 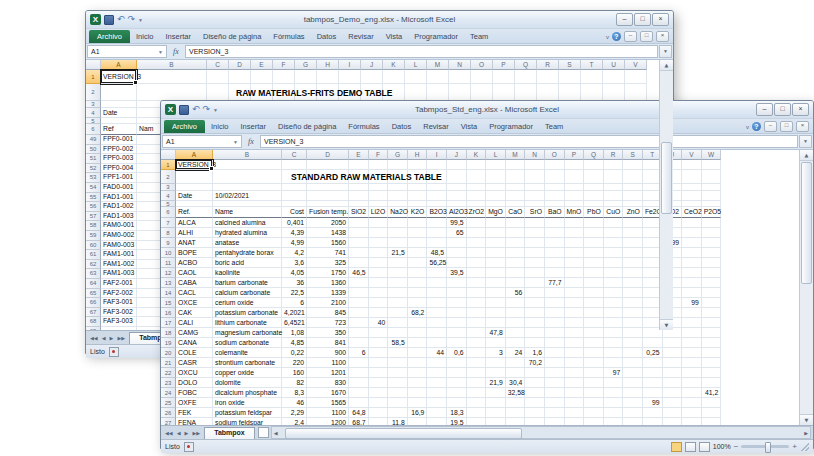 I want to click on cell-E18, so click(x=359, y=333).